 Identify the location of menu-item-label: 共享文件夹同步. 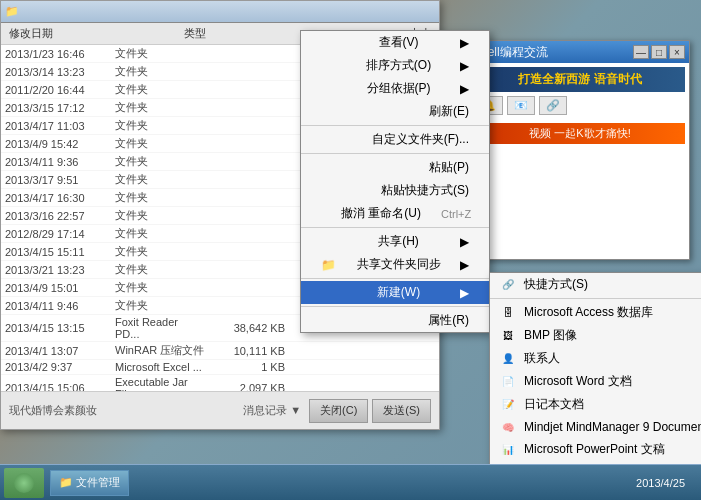
(399, 264).